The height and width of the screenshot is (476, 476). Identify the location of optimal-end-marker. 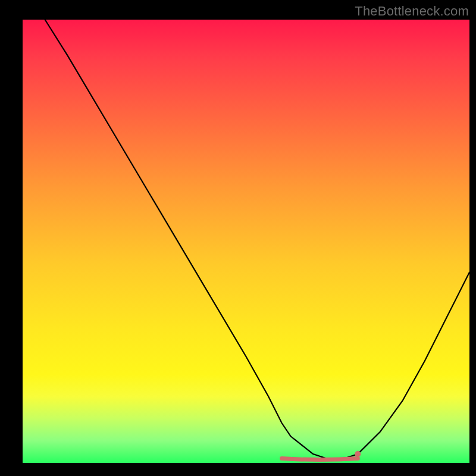
(358, 454).